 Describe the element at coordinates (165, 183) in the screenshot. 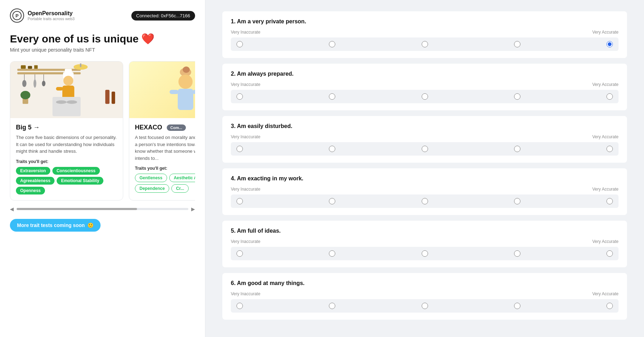

I see `hexaco-traits-list: Gentleness Aesthetic Appre... Dependence…` at that location.